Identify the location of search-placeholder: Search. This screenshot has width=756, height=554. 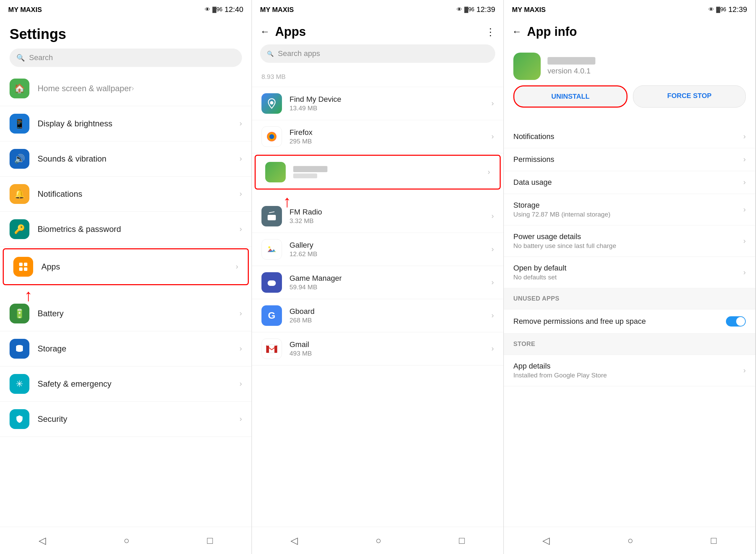
(41, 58).